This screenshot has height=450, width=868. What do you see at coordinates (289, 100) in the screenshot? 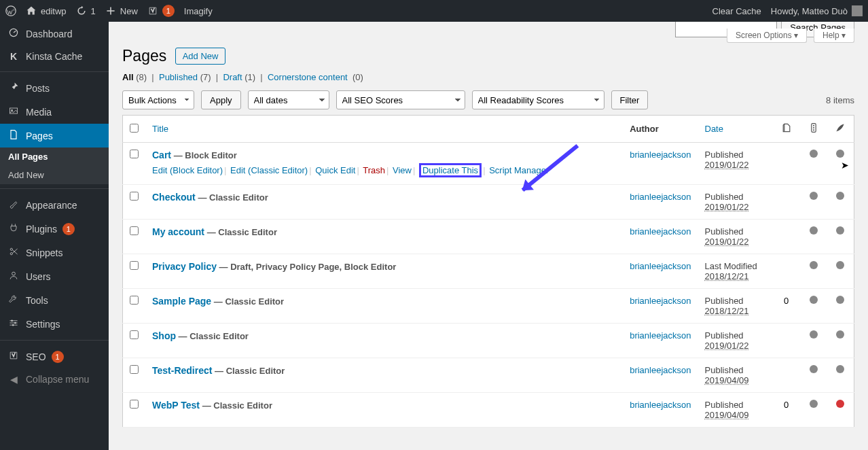
I see `dates-filter: All dates` at bounding box center [289, 100].